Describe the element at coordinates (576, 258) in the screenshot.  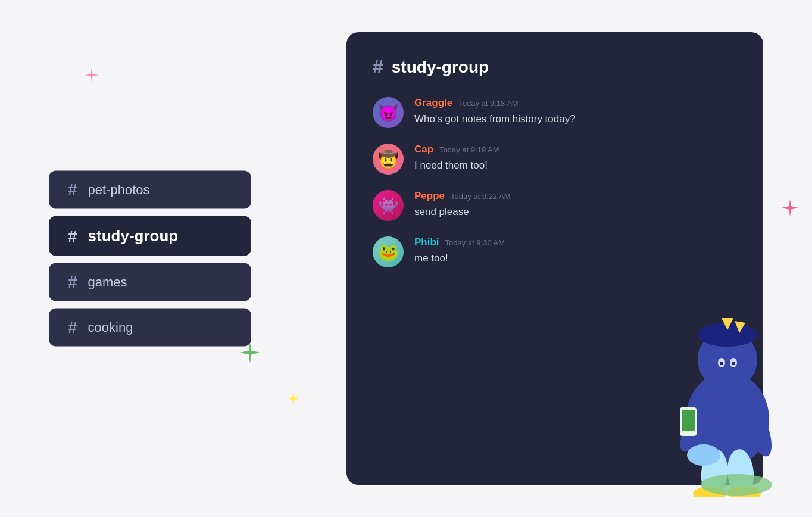
I see `message-text: me too!` at that location.